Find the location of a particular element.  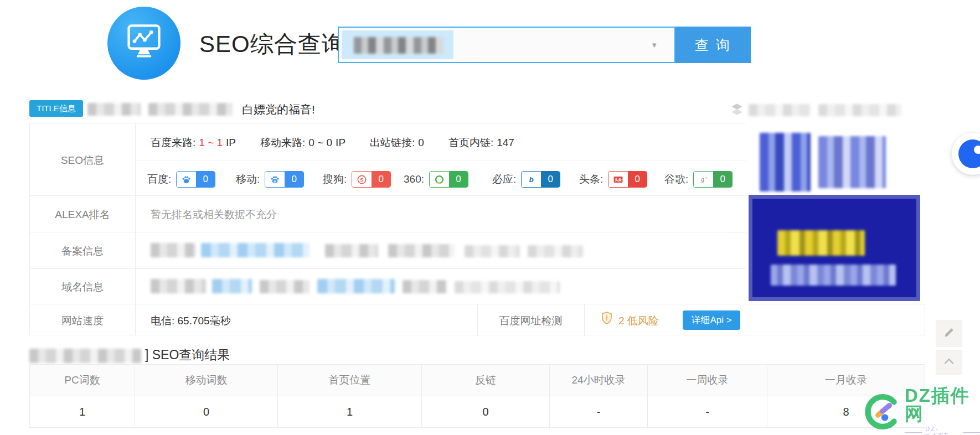

stat-value: 0 is located at coordinates (421, 143).